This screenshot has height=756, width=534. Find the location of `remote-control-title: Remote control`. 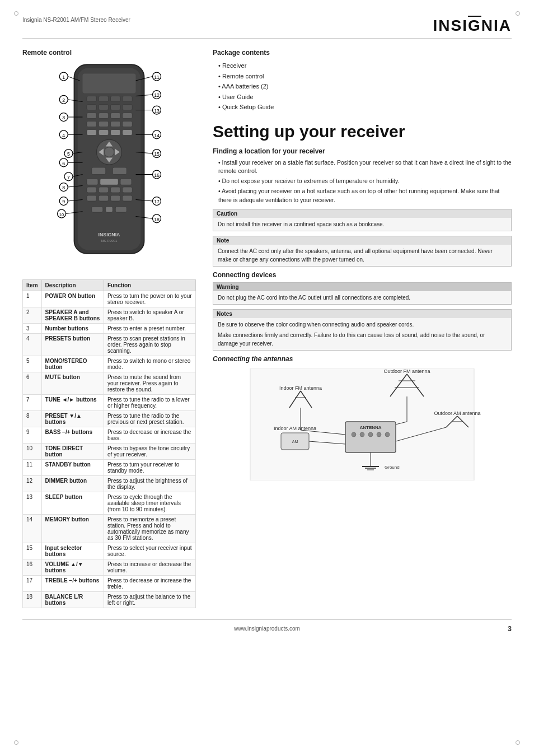

remote-control-title: Remote control is located at coordinates (109, 53).